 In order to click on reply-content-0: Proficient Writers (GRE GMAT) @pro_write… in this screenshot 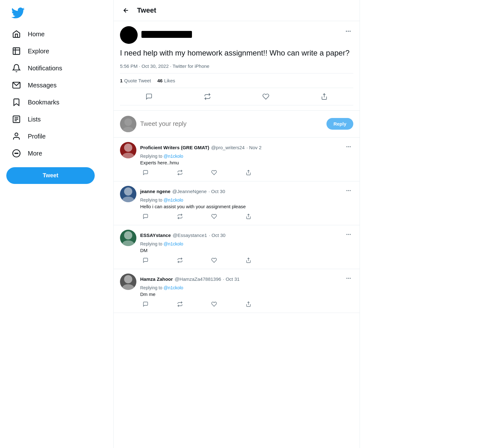, I will do `click(247, 159)`.